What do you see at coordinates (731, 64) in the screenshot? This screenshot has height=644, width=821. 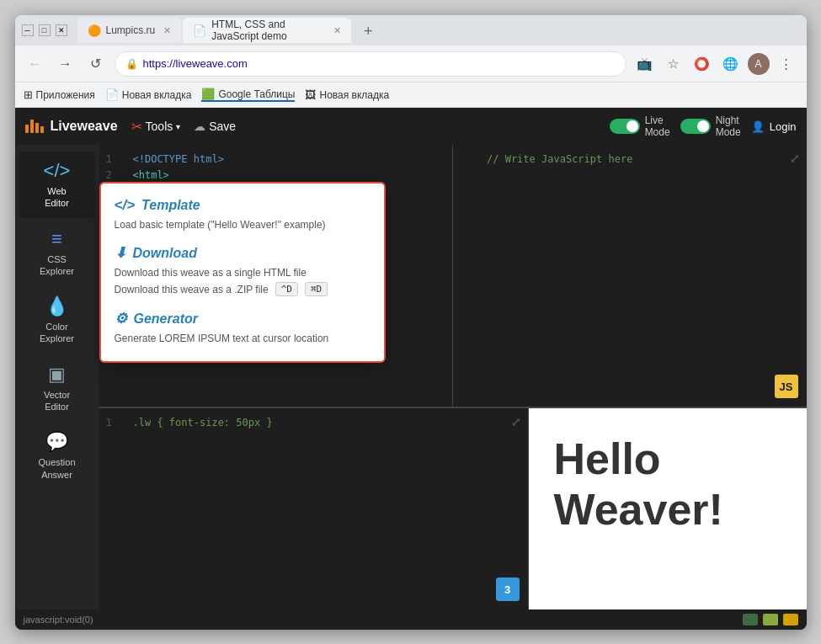 I see `globe-icon: 🌐` at bounding box center [731, 64].